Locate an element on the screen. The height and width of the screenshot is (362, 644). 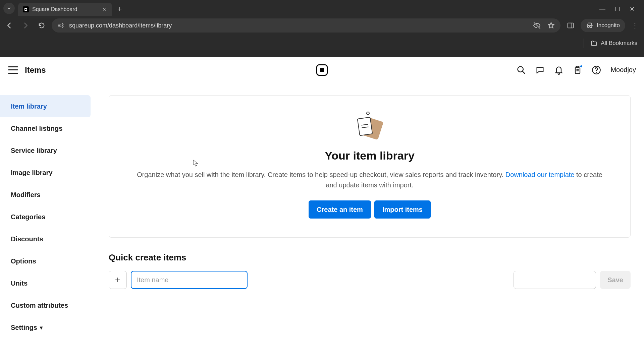
sidebar-item-label: Item library is located at coordinates (29, 107).